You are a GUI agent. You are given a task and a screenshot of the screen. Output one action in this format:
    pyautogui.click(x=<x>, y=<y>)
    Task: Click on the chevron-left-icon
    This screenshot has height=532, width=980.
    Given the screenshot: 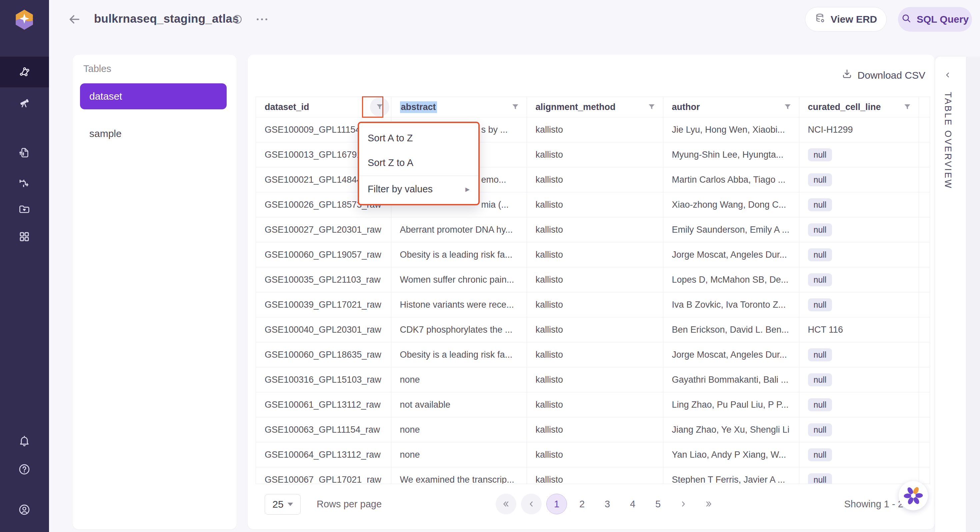 What is the action you would take?
    pyautogui.click(x=948, y=75)
    